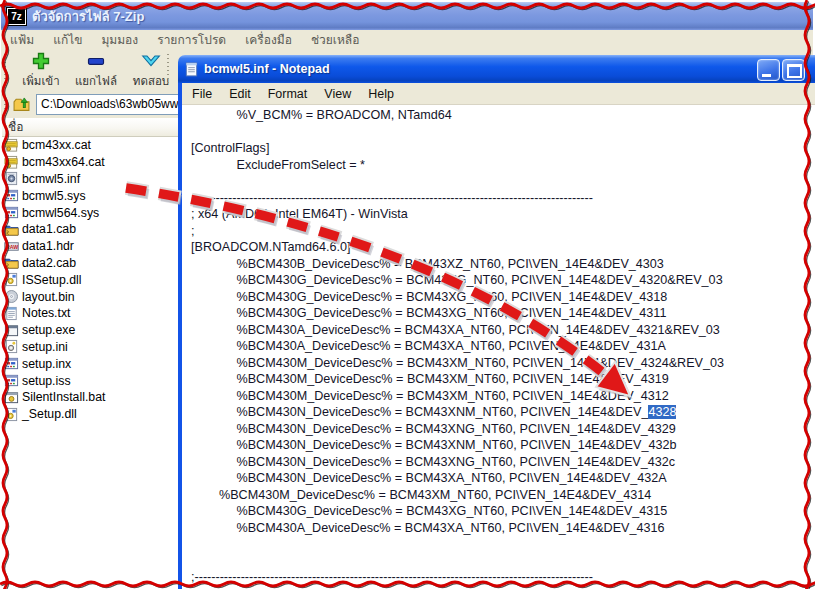 This screenshot has width=815, height=589. Describe the element at coordinates (64, 397) in the screenshot. I see `file-name: SilentInstall.bat` at that location.